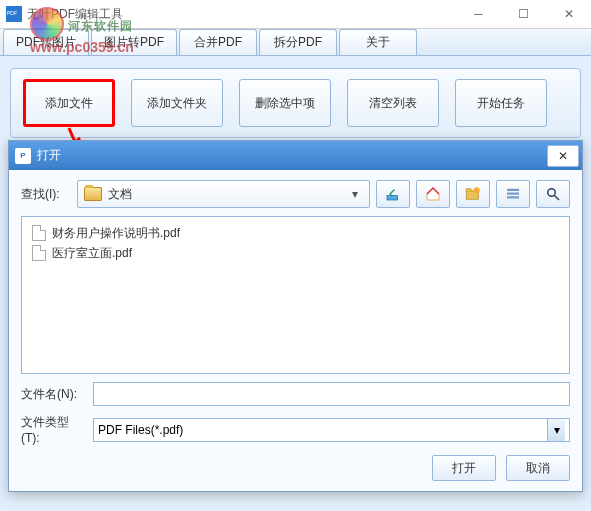 The height and width of the screenshot is (511, 591). I want to click on dialog-title: 打开, so click(292, 156).